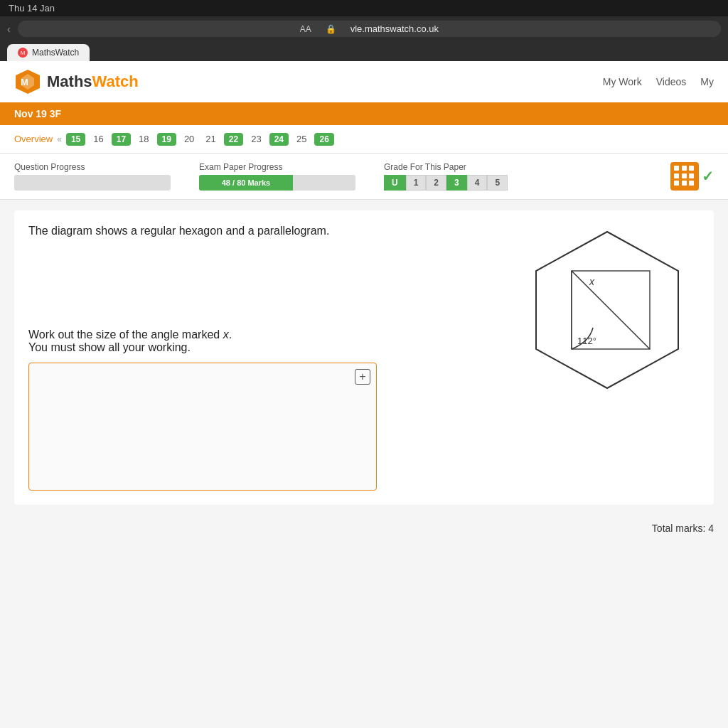  What do you see at coordinates (230, 334) in the screenshot?
I see `sub-text-2: .` at bounding box center [230, 334].